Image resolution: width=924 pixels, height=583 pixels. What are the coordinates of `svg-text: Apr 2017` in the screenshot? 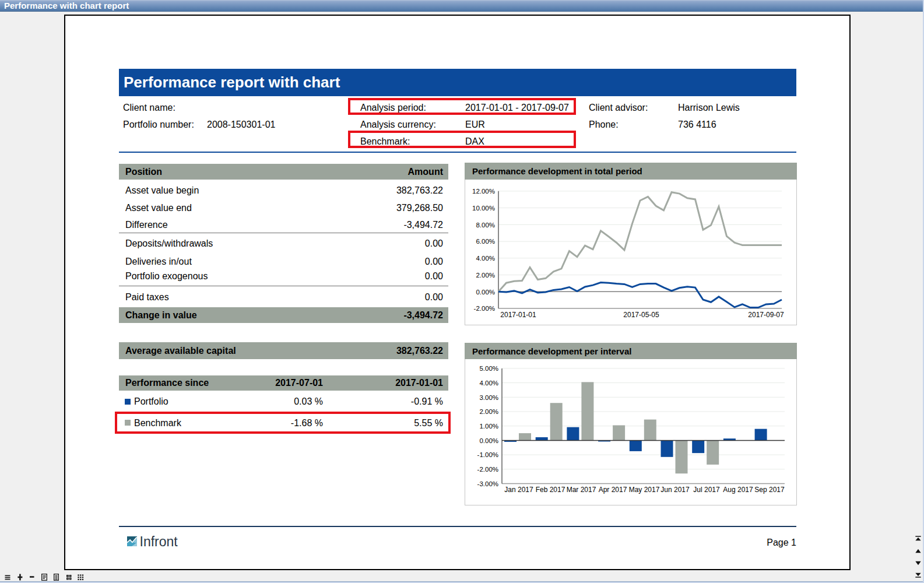 It's located at (613, 490).